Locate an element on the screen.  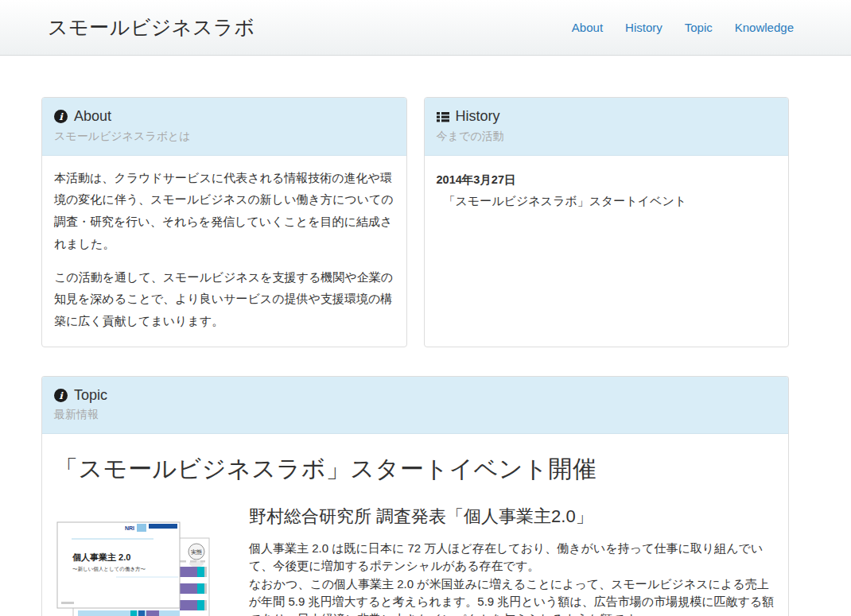
article-paragraph-2: なおかつ、この個人事業主 2.0 が米国並みに増えることによって、スモールビジネ… is located at coordinates (512, 596).